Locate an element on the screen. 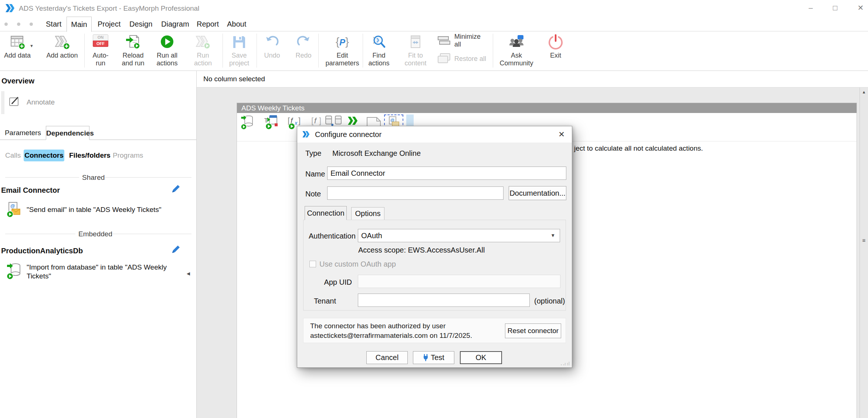 Image resolution: width=868 pixels, height=418 pixels. tab-connection: Connection is located at coordinates (326, 213).